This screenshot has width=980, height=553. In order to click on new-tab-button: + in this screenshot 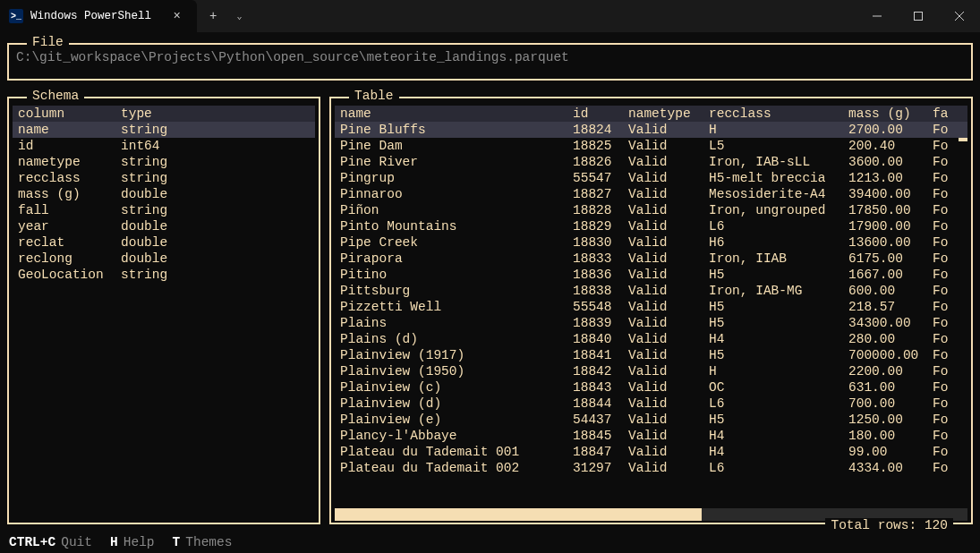, I will do `click(213, 16)`.